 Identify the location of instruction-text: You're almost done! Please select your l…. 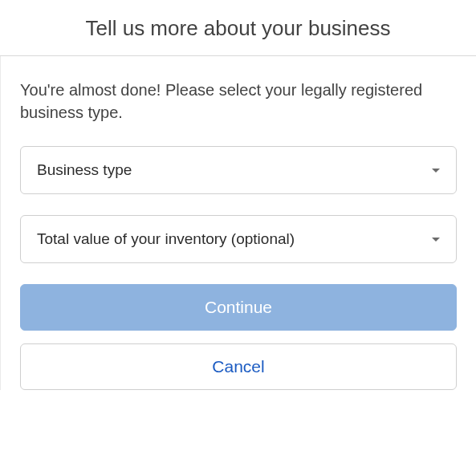
(238, 101).